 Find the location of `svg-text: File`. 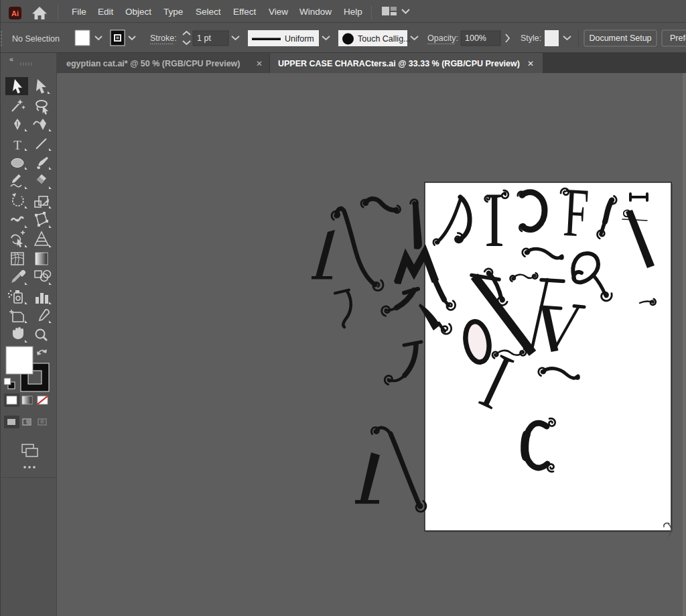

svg-text: File is located at coordinates (79, 12).